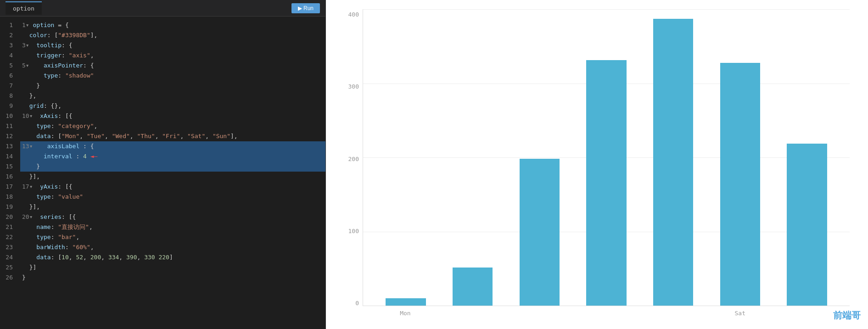 The image size is (868, 329). Describe the element at coordinates (306, 8) in the screenshot. I see `run-button: ▶ Run` at that location.